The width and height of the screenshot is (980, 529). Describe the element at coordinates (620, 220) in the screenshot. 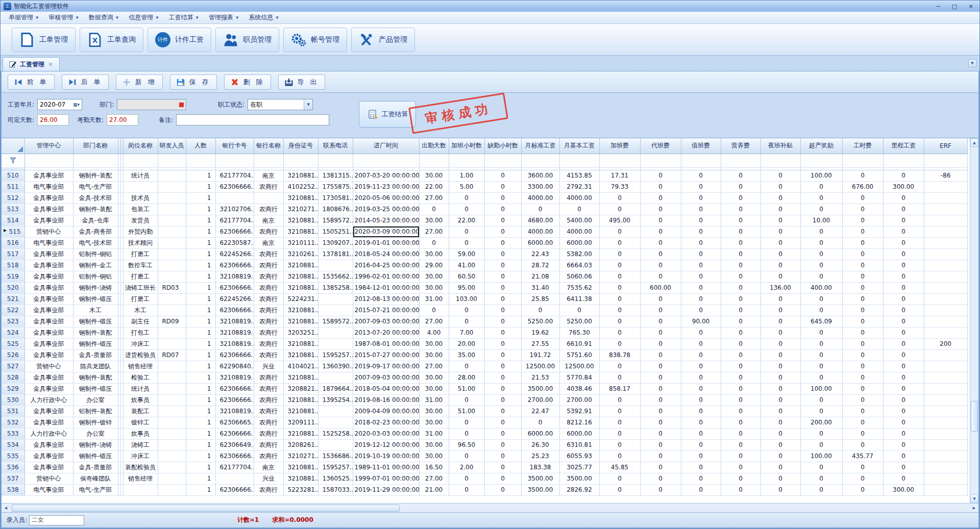

I see `cell: 495.00` at that location.